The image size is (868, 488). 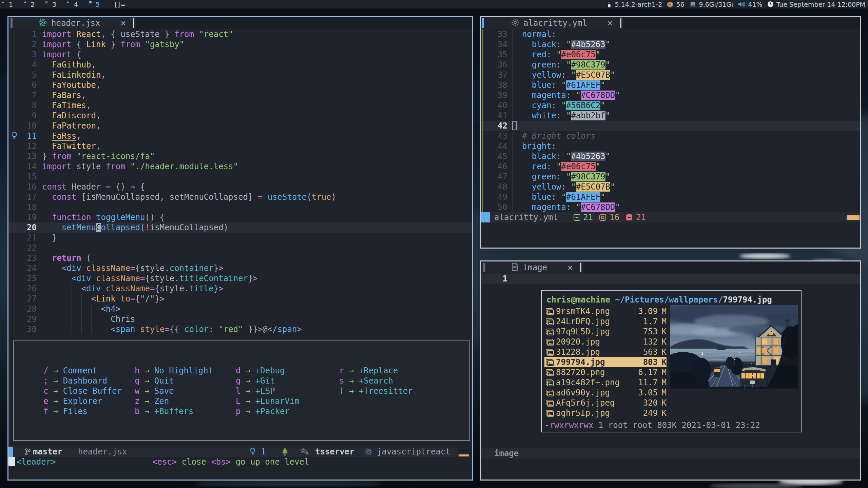 What do you see at coordinates (240, 65) in the screenshot?
I see `code-line-4: 4 FaGithub,` at bounding box center [240, 65].